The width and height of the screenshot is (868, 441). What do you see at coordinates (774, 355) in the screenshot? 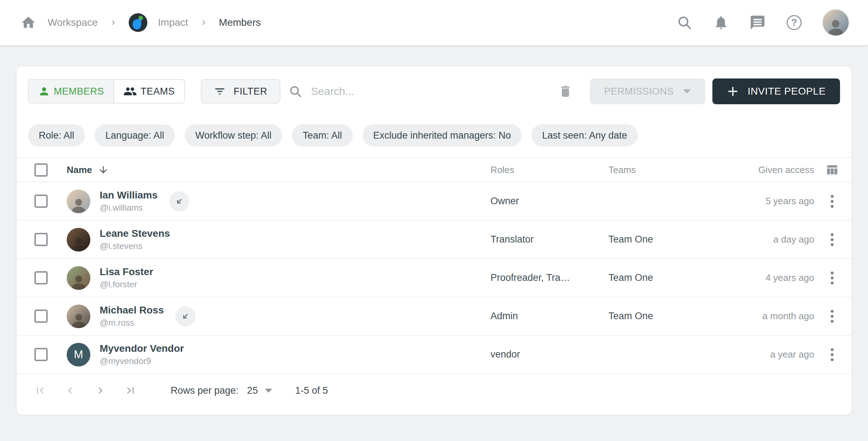
I see `member-given-access: a year ago` at bounding box center [774, 355].